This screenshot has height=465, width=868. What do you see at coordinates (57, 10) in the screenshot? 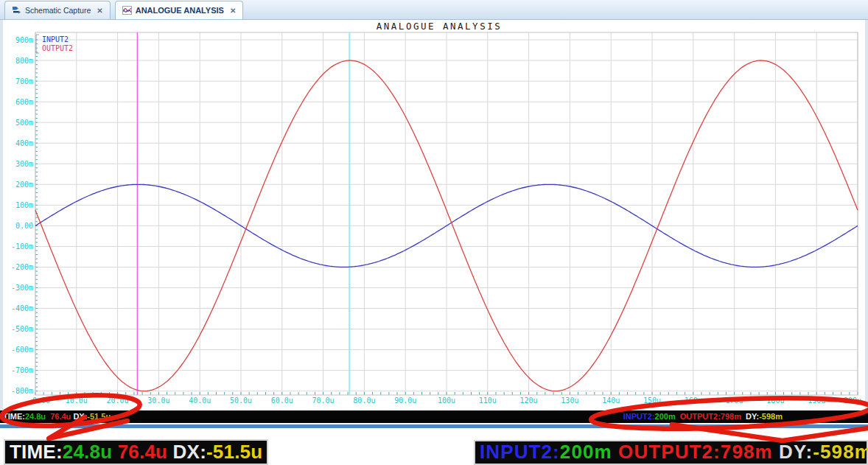
I see `tab-label: Schematic Capture` at bounding box center [57, 10].